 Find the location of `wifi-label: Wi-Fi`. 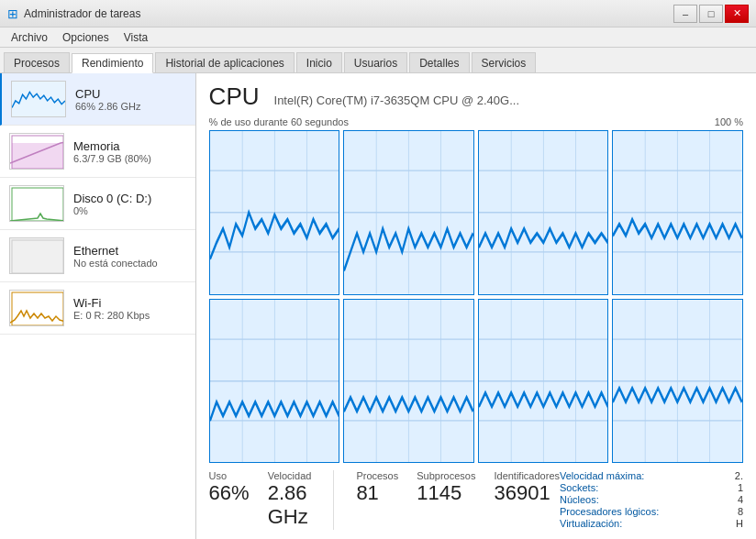

wifi-label: Wi-Fi is located at coordinates (130, 302).